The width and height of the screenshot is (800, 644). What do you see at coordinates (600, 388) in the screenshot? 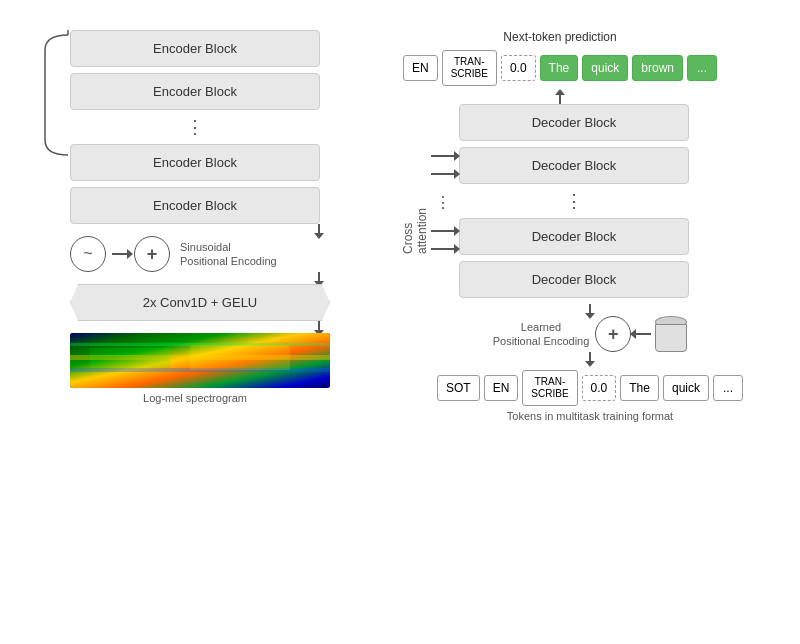
I see `token-00-bot: 0.0` at bounding box center [600, 388].